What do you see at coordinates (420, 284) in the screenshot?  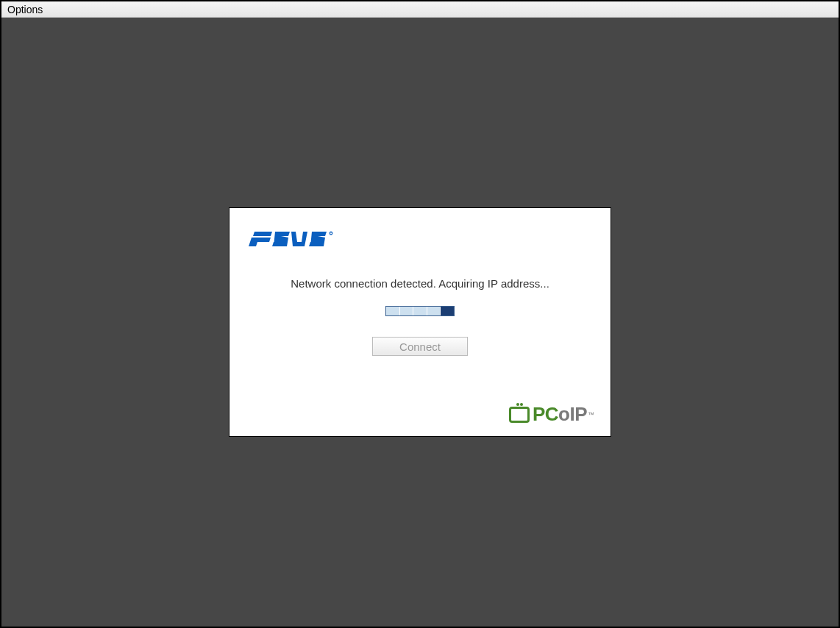 I see `status-message: Network connection detected. Acquiring I…` at bounding box center [420, 284].